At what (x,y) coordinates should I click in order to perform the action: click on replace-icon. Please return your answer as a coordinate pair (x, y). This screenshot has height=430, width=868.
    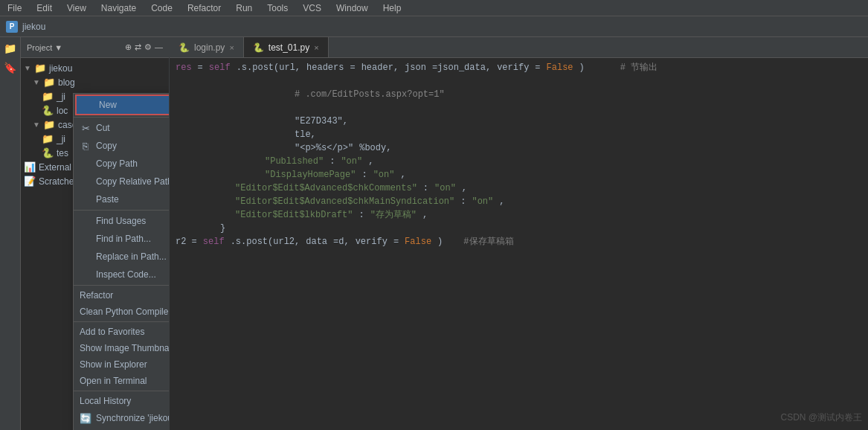
    Looking at the image, I should click on (86, 257).